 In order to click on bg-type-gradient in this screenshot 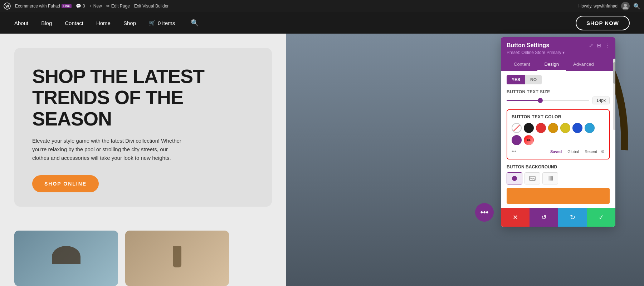, I will do `click(550, 178)`.